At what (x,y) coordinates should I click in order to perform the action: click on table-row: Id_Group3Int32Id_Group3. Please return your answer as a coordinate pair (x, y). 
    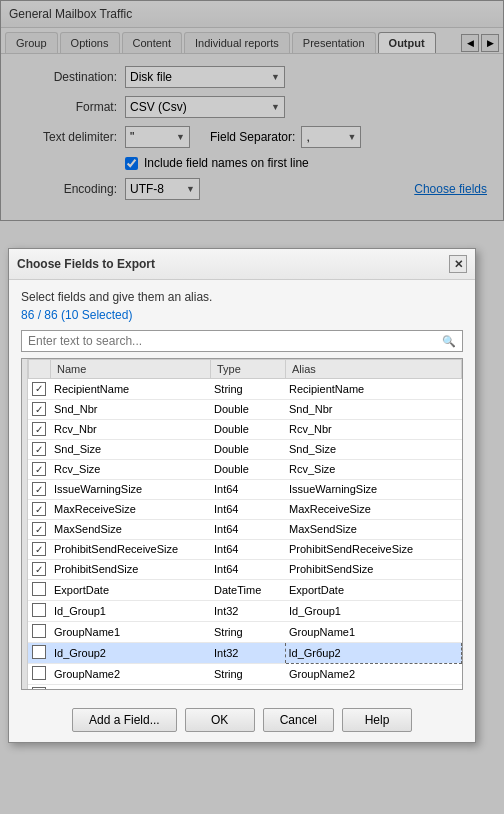
    Looking at the image, I should click on (245, 686).